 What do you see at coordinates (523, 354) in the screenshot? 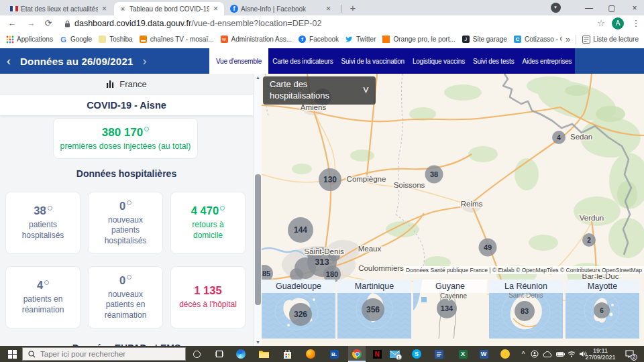
I see `tray-expand-icon: ^` at bounding box center [523, 354].